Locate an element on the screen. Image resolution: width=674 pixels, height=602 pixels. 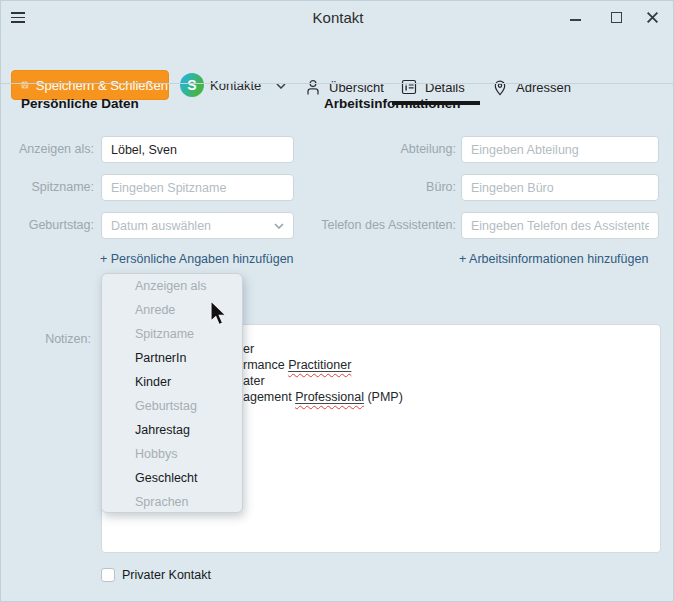
menu-item: Sprachen is located at coordinates (172, 502).